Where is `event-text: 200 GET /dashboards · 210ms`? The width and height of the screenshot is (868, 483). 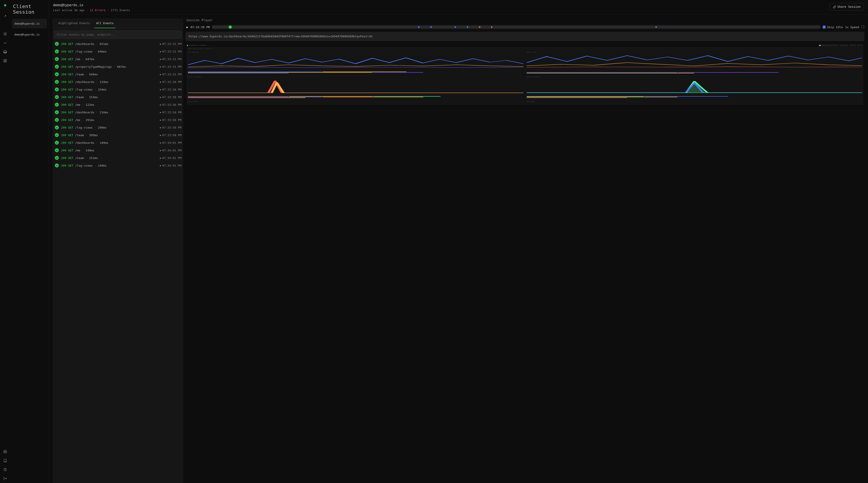 event-text: 200 GET /dashboards · 210ms is located at coordinates (109, 112).